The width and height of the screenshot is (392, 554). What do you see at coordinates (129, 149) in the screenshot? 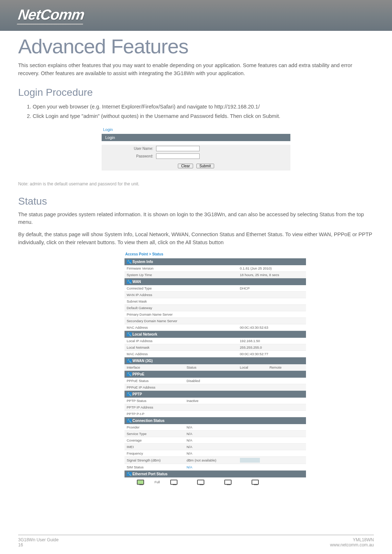
I see `username-label: User Name:` at bounding box center [129, 149].